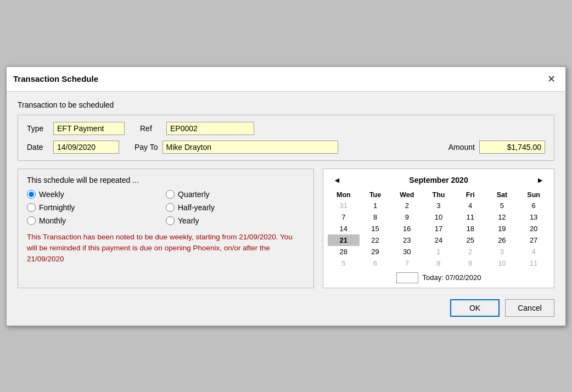  What do you see at coordinates (502, 228) in the screenshot?
I see `calendar-day: 19` at bounding box center [502, 228].